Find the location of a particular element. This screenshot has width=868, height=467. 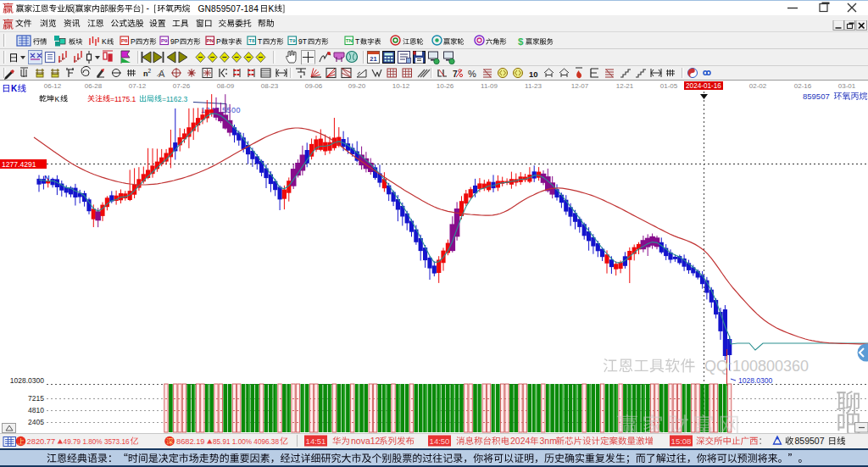

svg-text: 08-23 is located at coordinates (270, 86).